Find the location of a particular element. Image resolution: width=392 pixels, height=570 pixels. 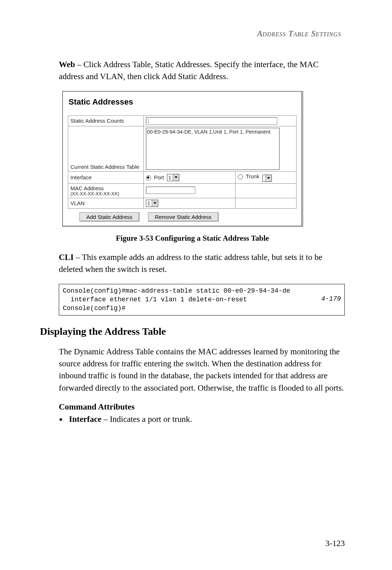

screenshot-figure: Static Addresses Static Address Counts 1… is located at coordinates (183, 159).